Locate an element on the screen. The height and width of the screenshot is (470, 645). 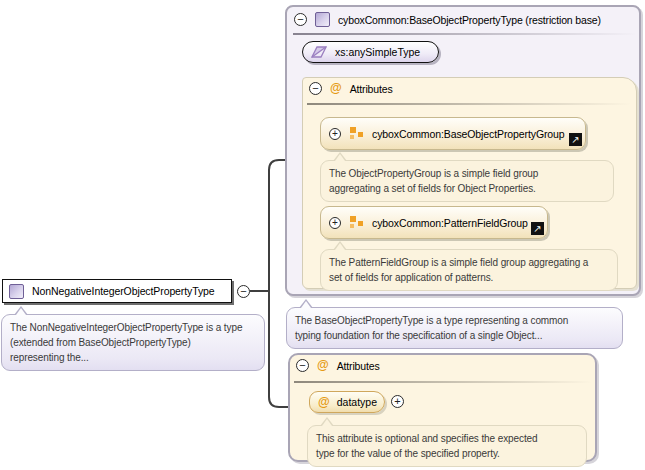
group-label: cyboxCommon:PatternFieldGroup is located at coordinates (450, 223).